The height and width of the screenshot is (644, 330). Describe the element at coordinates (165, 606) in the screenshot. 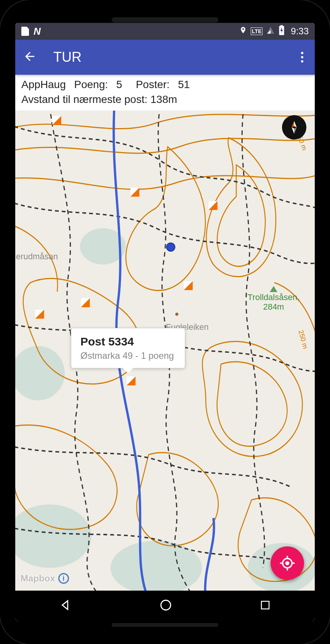

I see `system-nav-bar` at that location.